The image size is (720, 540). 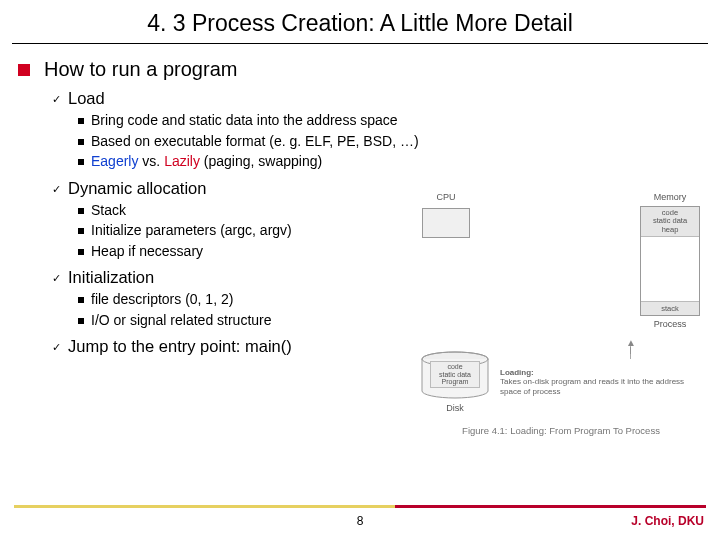 What do you see at coordinates (455, 408) in the screenshot?
I see `disk-label: Disk` at bounding box center [455, 408].